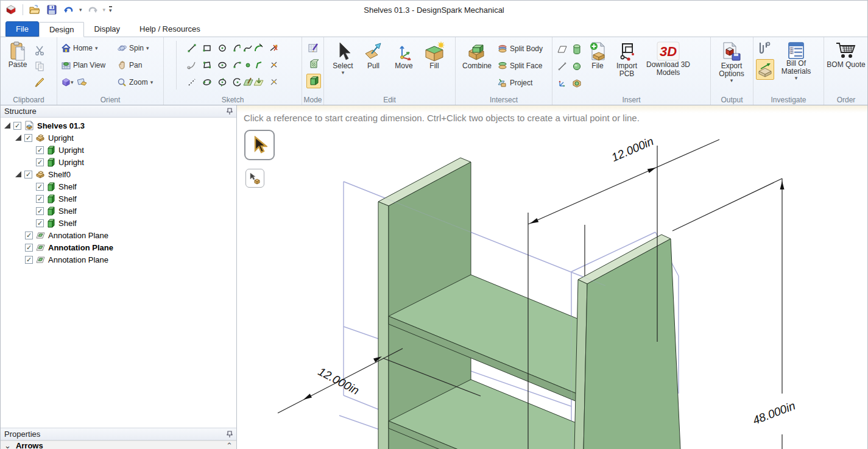 Image resolution: width=868 pixels, height=449 pixels. I want to click on bom-quote-button: BOM Quote, so click(846, 54).